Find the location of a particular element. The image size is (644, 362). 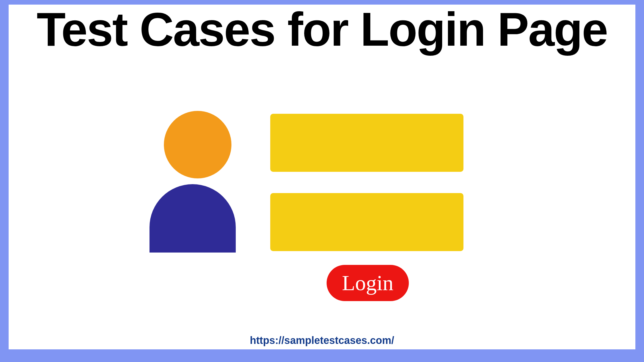

page-title: Test Cases for Login Page is located at coordinates (322, 29).